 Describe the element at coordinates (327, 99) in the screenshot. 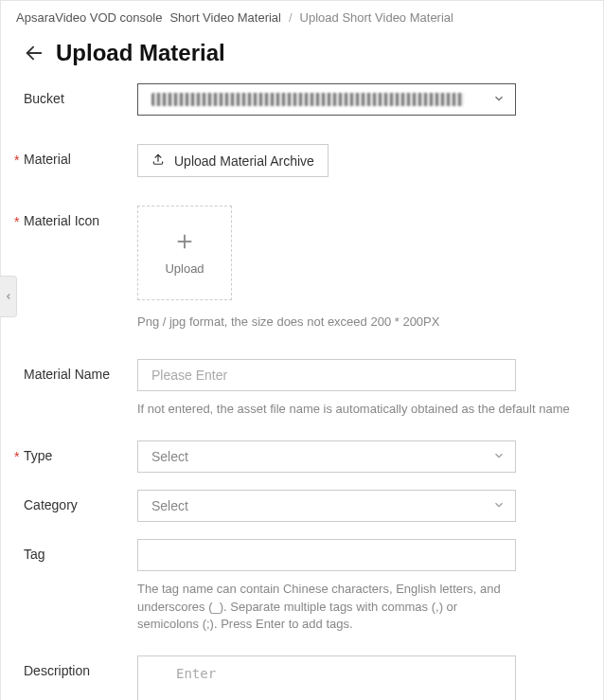

I see `bucket-select` at that location.